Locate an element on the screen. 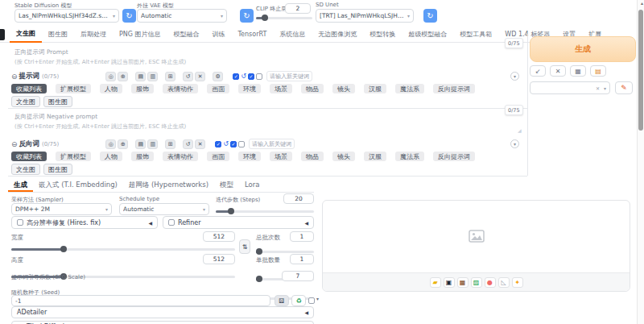 The height and width of the screenshot is (324, 644). sd-unet-refresh-button: ↻ is located at coordinates (430, 16).